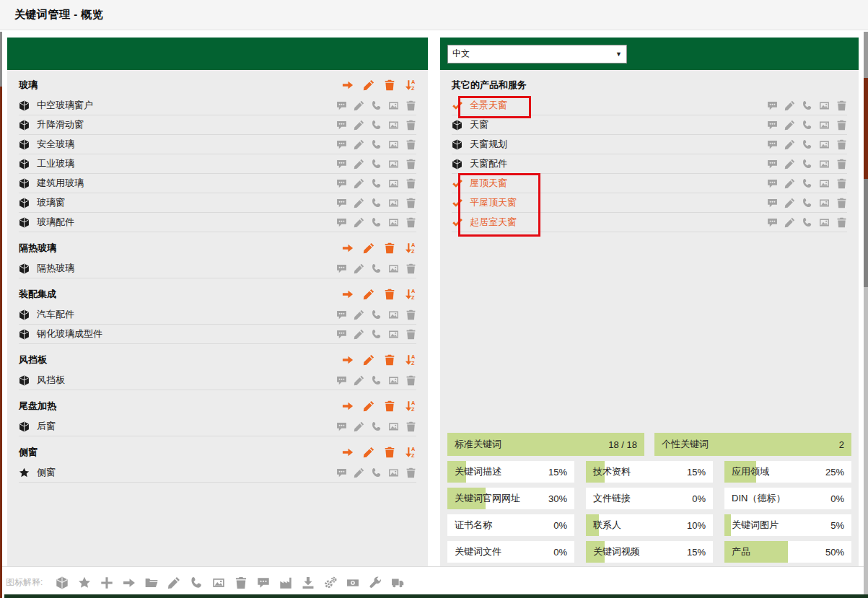 The width and height of the screenshot is (868, 598). What do you see at coordinates (218, 105) in the screenshot?
I see `list-item: 中空玻璃窗户` at bounding box center [218, 105].